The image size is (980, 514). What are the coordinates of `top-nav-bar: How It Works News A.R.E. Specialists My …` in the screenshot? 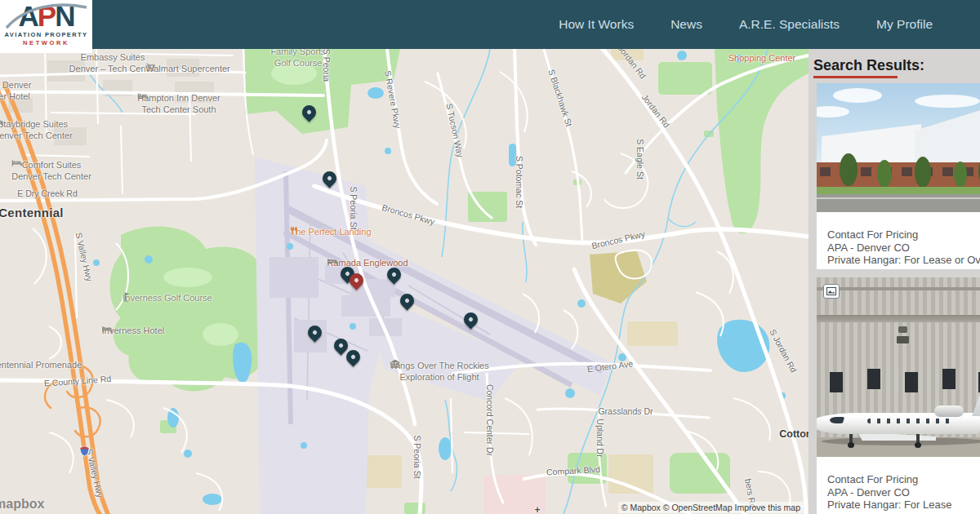 It's located at (490, 24).